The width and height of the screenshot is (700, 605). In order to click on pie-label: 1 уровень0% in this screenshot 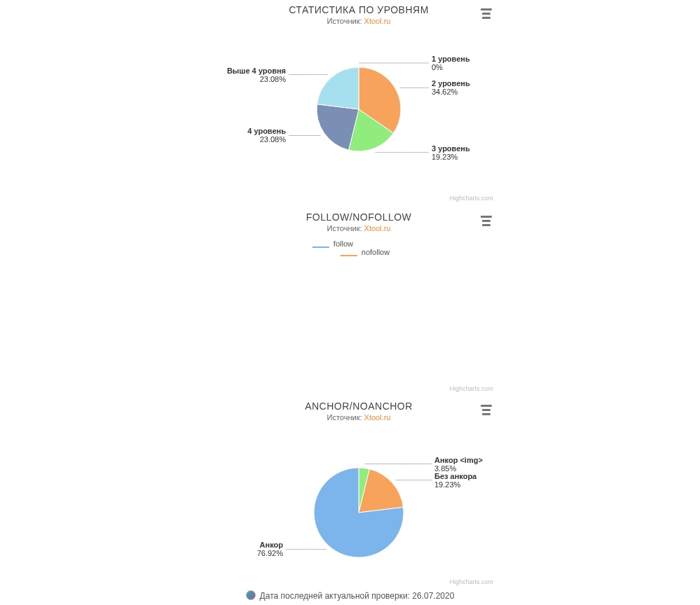, I will do `click(451, 63)`.